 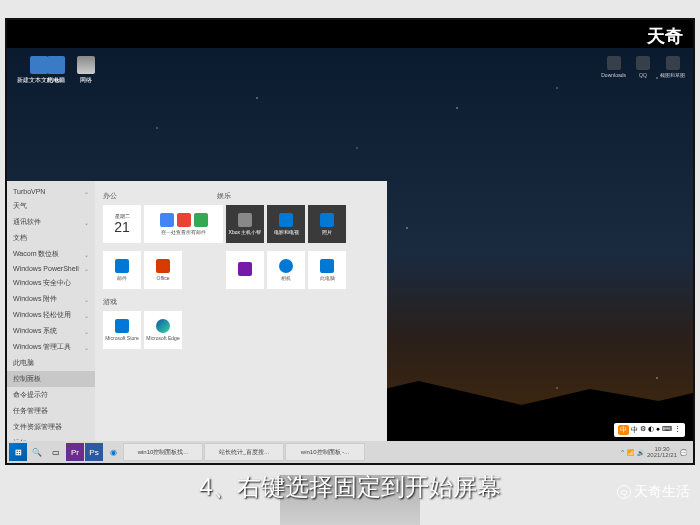 I want to click on google-suite-tile: 在一处查看所有邮件, so click(x=184, y=224).